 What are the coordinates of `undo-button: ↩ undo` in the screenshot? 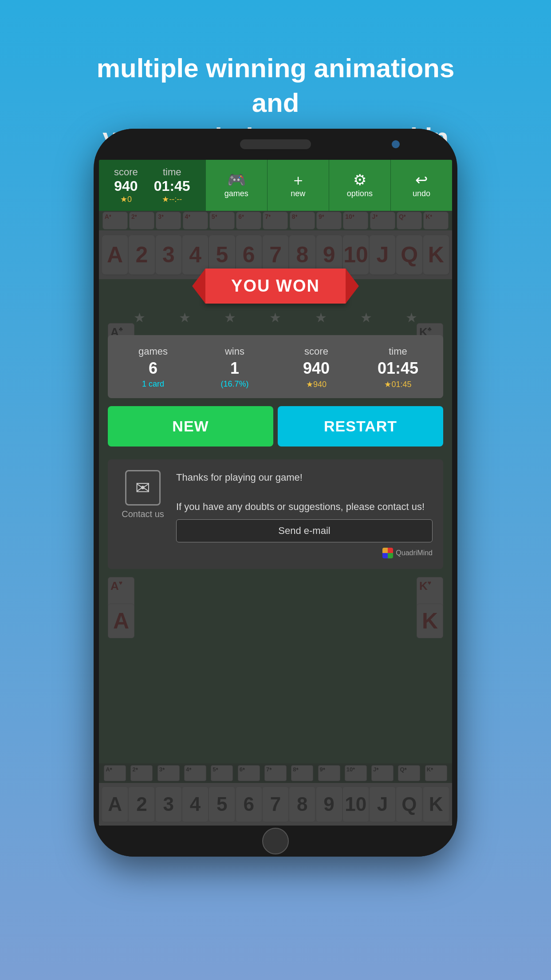 It's located at (421, 186).